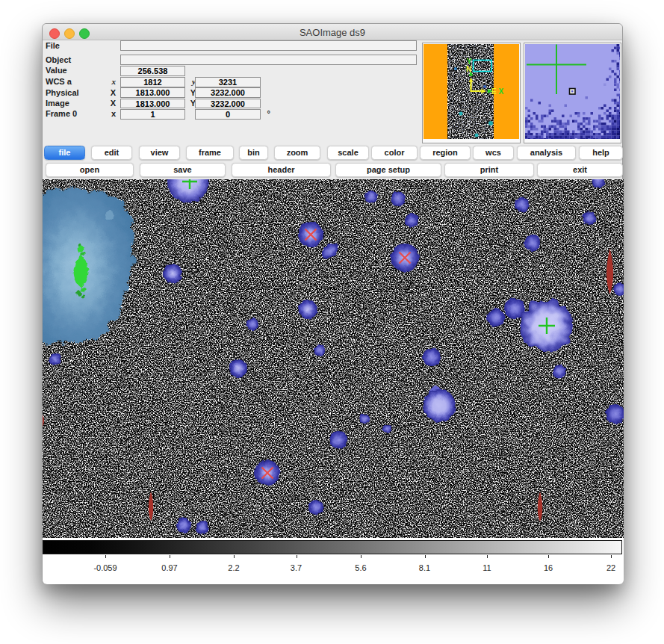 The image size is (664, 644). I want to click on svg-text: E, so click(494, 91).